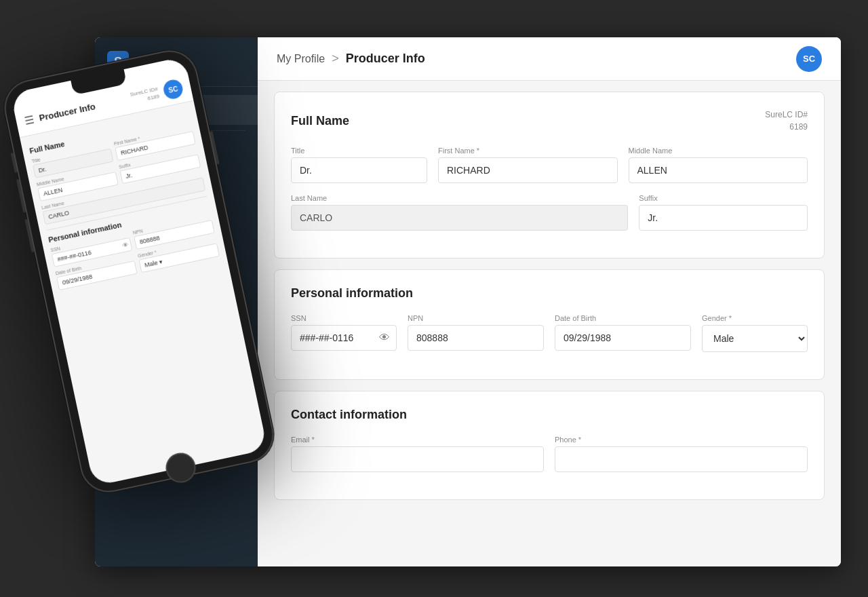 The image size is (868, 597). I want to click on personal-info-section: Personal information SSN 👁 NPN, so click(549, 324).